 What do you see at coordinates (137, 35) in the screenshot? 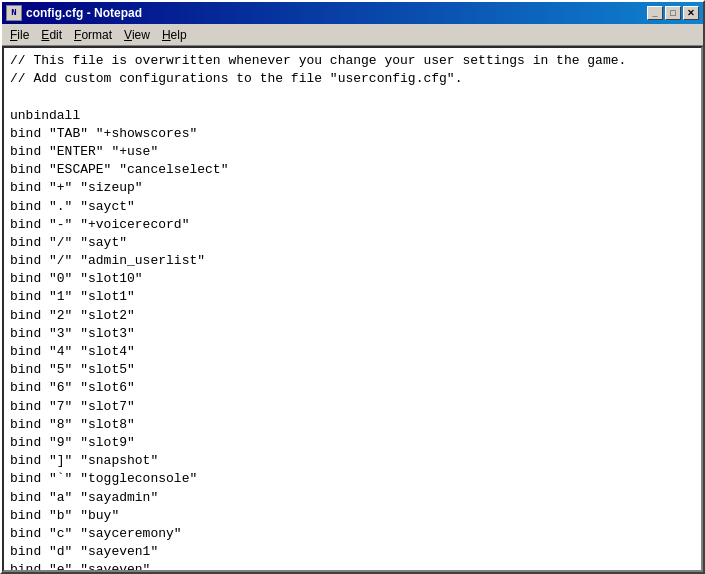
I see `menu-view: View` at bounding box center [137, 35].